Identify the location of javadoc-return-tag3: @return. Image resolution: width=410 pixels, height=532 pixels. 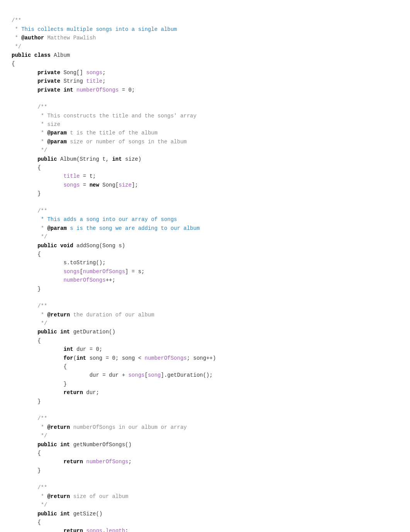
(59, 496).